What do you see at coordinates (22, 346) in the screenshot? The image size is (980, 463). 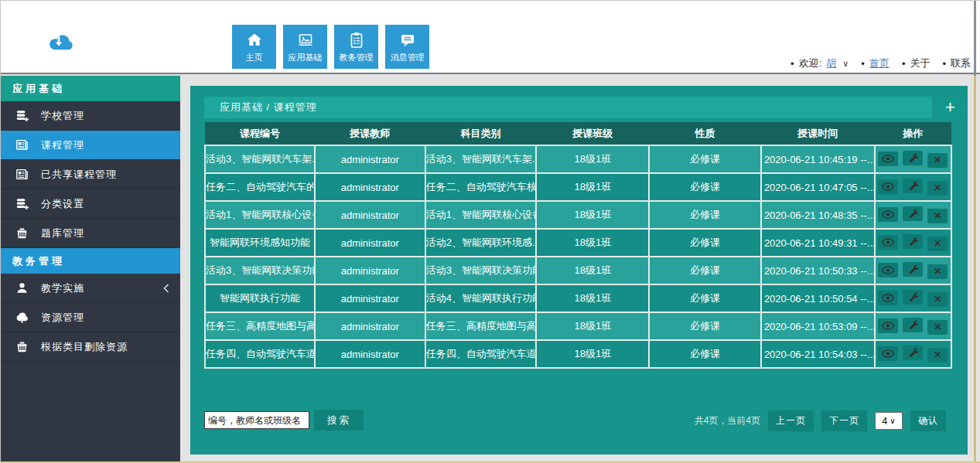 I see `delete-resource-icon` at bounding box center [22, 346].